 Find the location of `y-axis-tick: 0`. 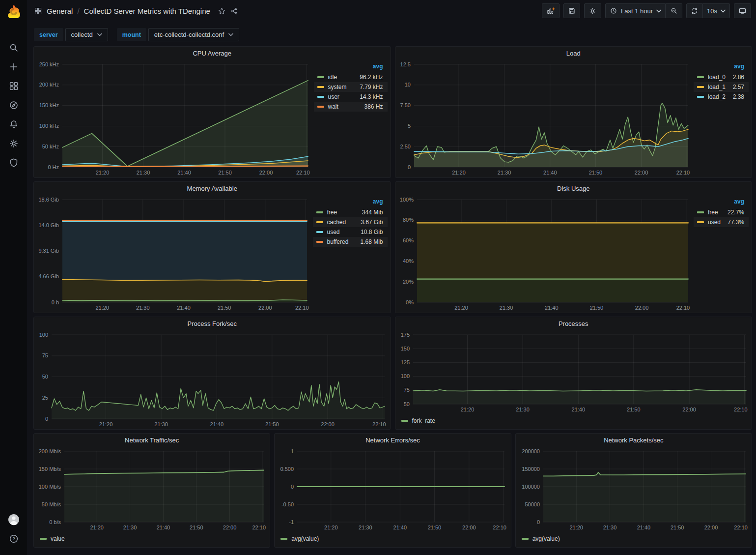

y-axis-tick: 0 is located at coordinates (538, 522).